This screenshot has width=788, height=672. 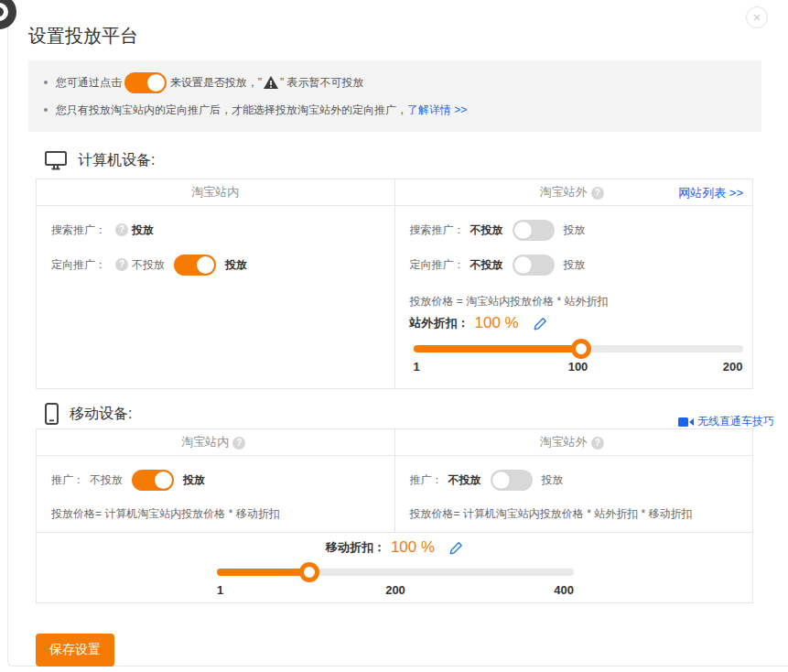 I want to click on notice-text: 您只有投放淘宝站内的定向推广后，才能选择投放淘宝站外的定向推广，, so click(x=232, y=110).